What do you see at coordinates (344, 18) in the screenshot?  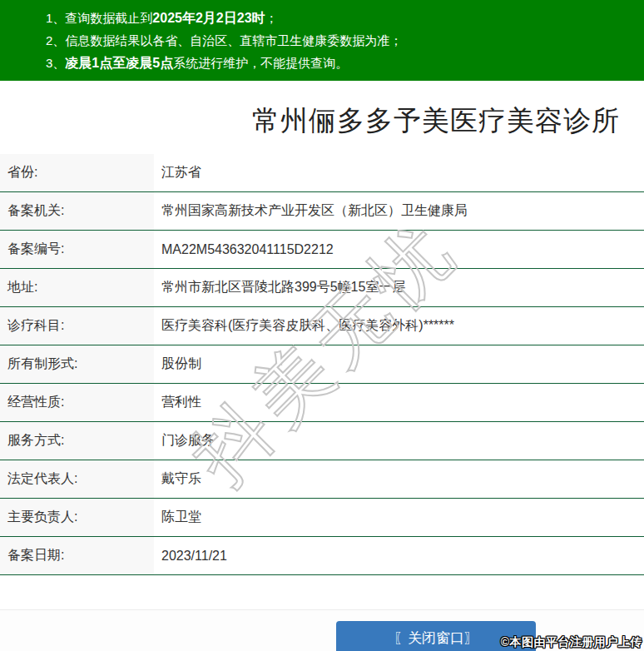 I see `notice-line-1: 1、查询数据截止到2025年2月2日23时；` at bounding box center [344, 18].